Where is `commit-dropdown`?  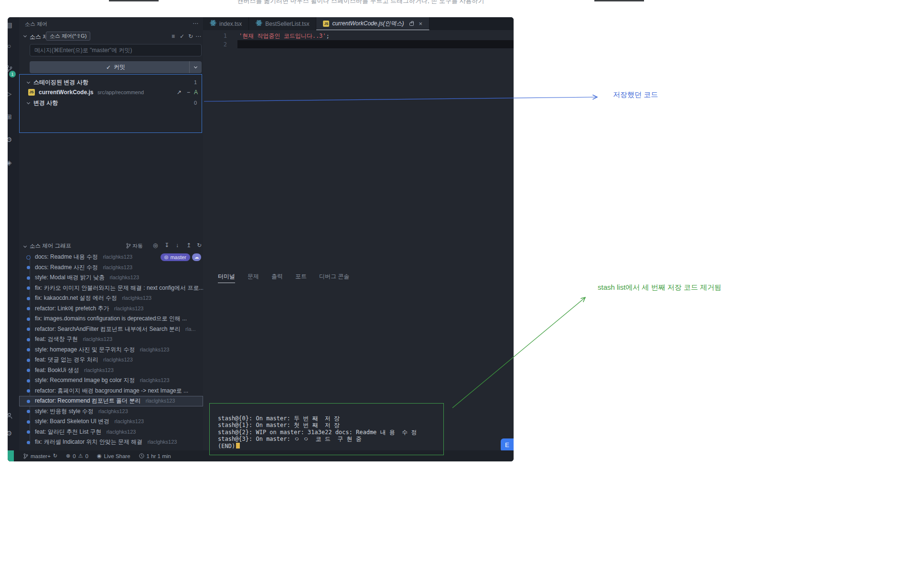 commit-dropdown is located at coordinates (195, 67).